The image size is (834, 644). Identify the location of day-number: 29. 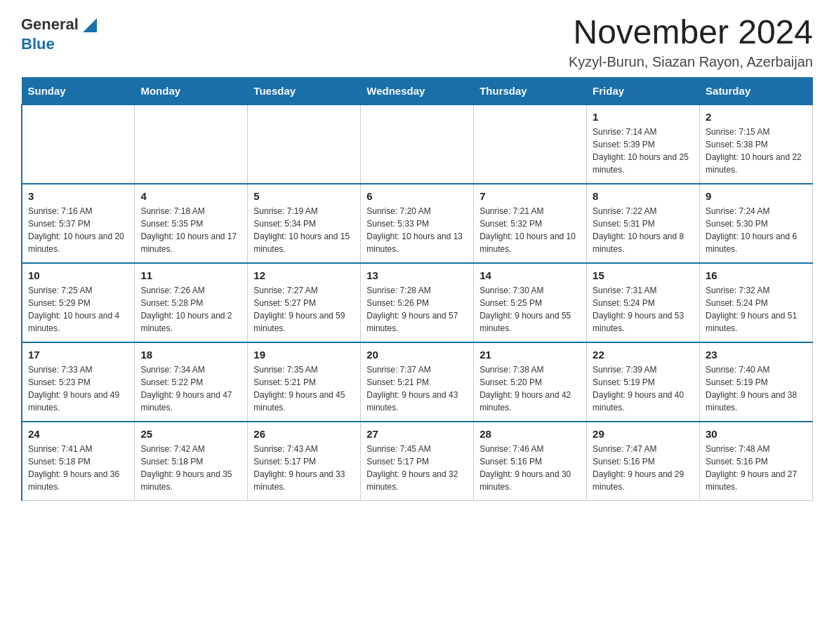
(643, 434).